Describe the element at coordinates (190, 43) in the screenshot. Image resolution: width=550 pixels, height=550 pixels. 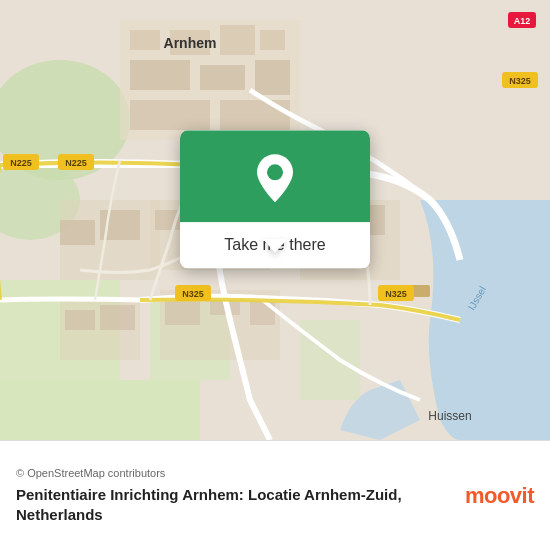
I see `svg-text: Arnhem` at that location.